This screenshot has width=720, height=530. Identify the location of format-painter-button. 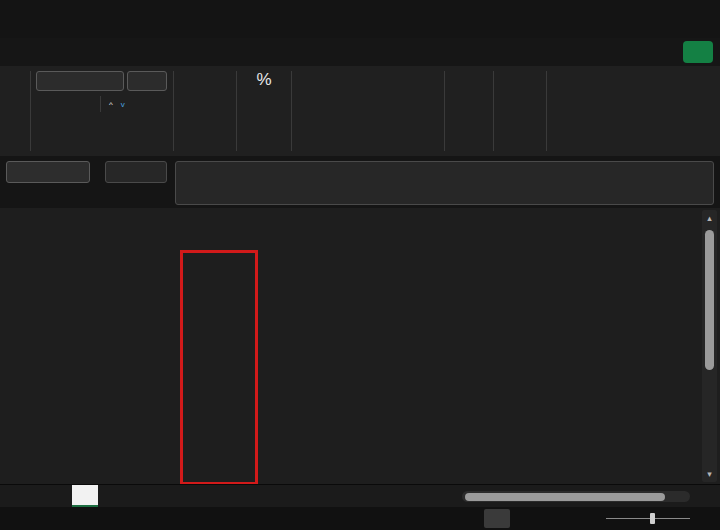
(24, 126).